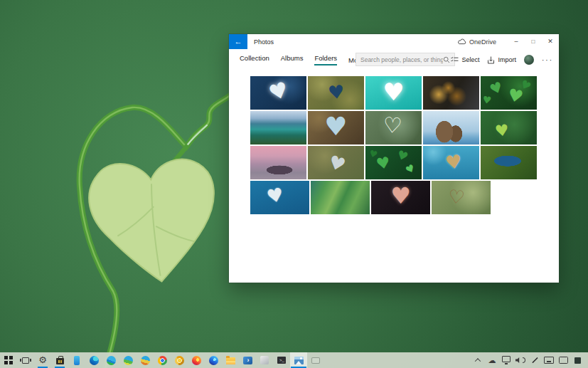 This screenshot has width=588, height=368. I want to click on taskbar-your-phone-button, so click(77, 360).